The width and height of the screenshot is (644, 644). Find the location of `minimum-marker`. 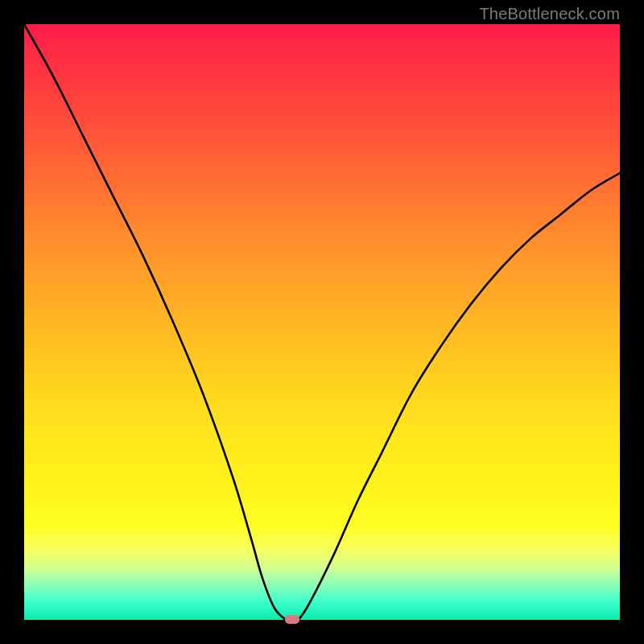

minimum-marker is located at coordinates (292, 620).